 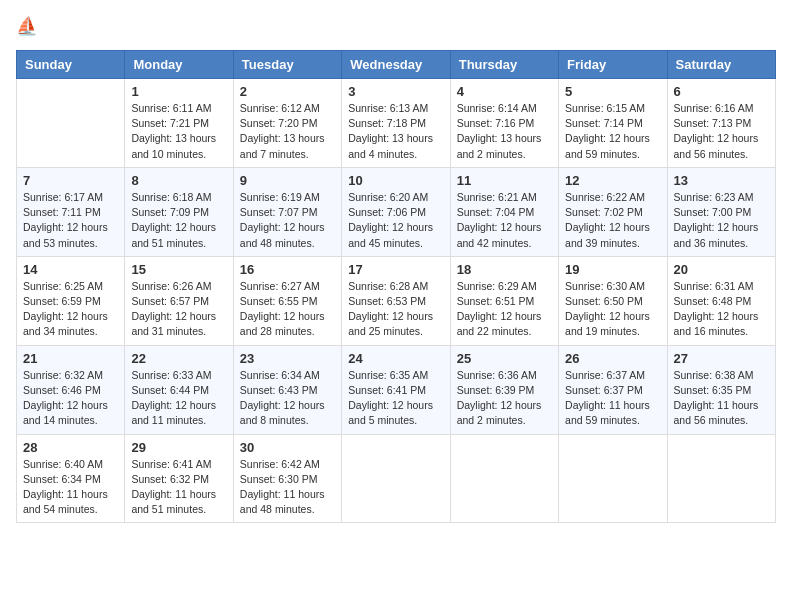 What do you see at coordinates (722, 180) in the screenshot?
I see `day-number: 13` at bounding box center [722, 180].